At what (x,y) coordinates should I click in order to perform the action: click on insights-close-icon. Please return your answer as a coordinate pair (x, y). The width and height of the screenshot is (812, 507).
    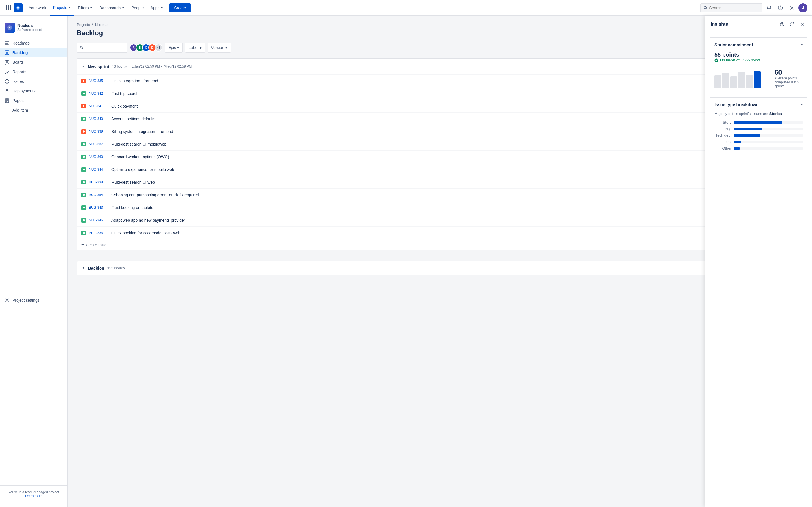
    Looking at the image, I should click on (803, 24).